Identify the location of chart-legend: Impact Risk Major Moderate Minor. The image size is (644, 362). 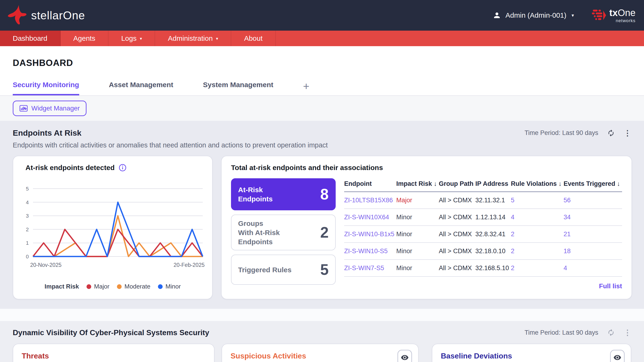
(112, 286).